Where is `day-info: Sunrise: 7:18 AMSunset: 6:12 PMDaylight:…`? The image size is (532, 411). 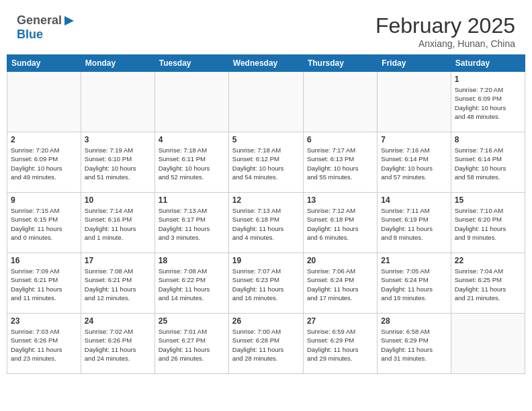 day-info: Sunrise: 7:18 AMSunset: 6:12 PMDaylight:… is located at coordinates (266, 164).